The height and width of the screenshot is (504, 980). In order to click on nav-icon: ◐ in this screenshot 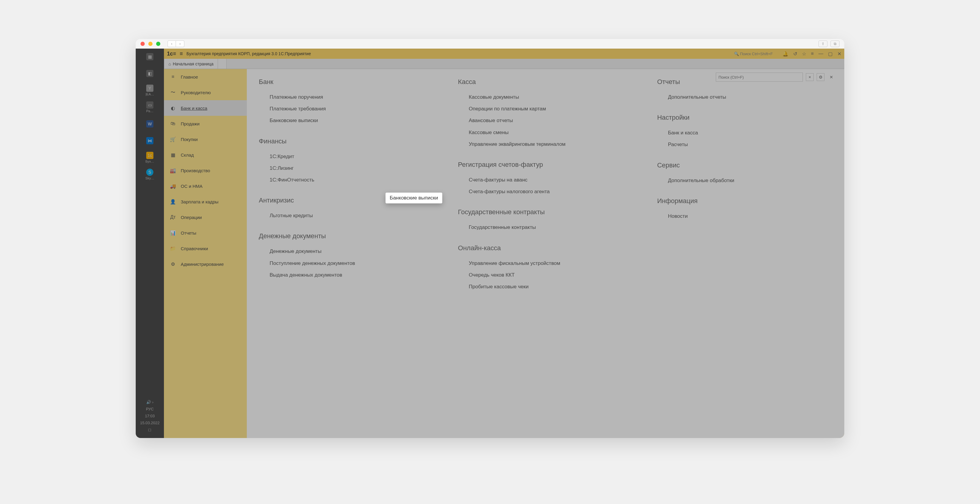, I will do `click(173, 108)`.